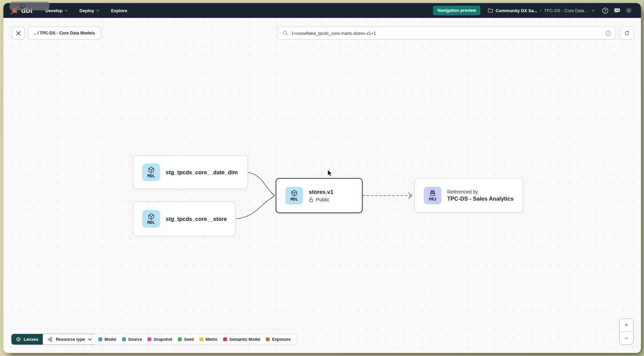  What do you see at coordinates (196, 219) in the screenshot?
I see `node-label: stg_tpcds_core__store` at bounding box center [196, 219].